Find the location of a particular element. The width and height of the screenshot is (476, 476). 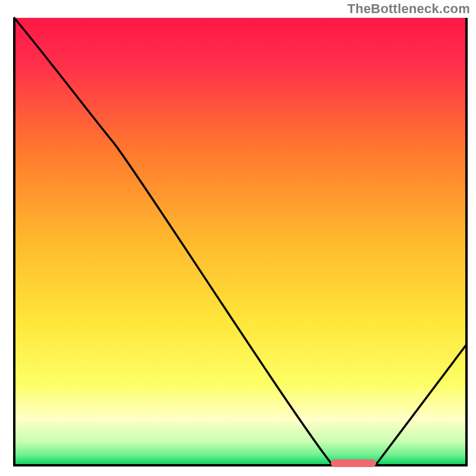

optimal-range-marker is located at coordinates (353, 463).